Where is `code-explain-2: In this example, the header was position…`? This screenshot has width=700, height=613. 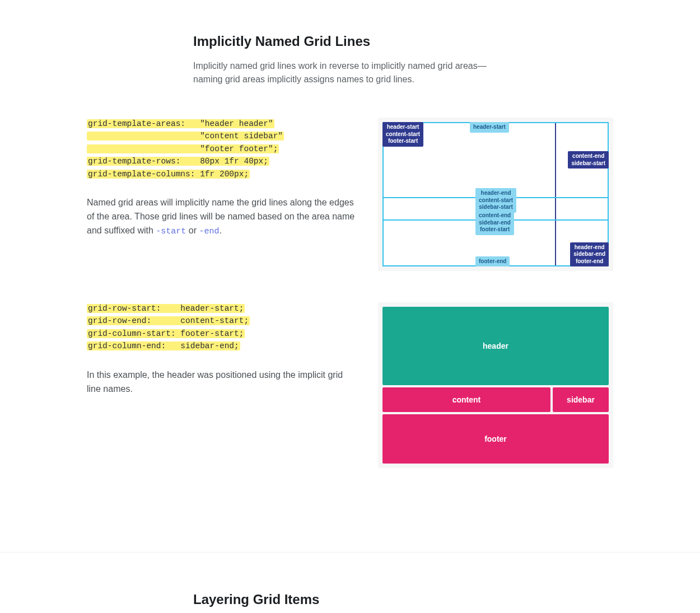
code-explain-2: In this example, the header was position… is located at coordinates (221, 382).